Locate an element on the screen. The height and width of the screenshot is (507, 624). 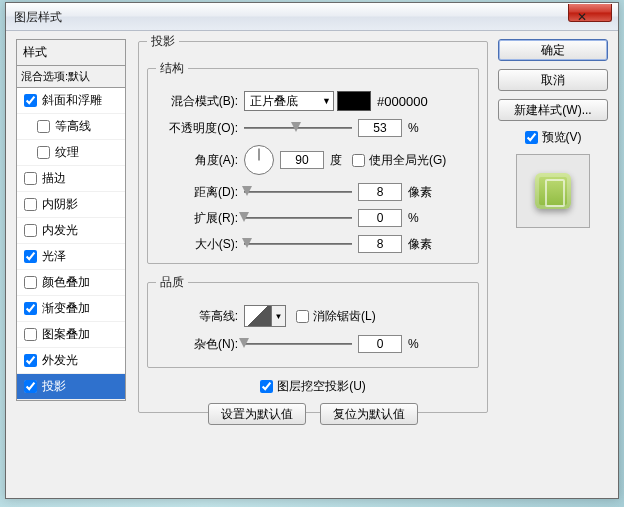
spread-label: 扩展(R): is located at coordinates (197, 218).